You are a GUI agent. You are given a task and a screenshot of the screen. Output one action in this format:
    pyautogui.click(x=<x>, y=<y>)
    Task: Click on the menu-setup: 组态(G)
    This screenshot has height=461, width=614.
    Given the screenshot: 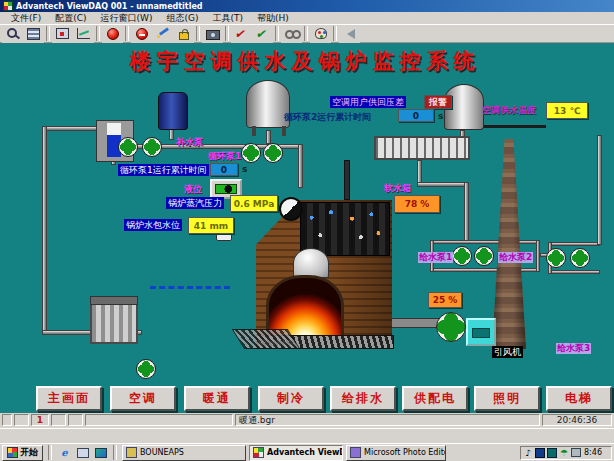 What is the action you would take?
    pyautogui.click(x=182, y=18)
    